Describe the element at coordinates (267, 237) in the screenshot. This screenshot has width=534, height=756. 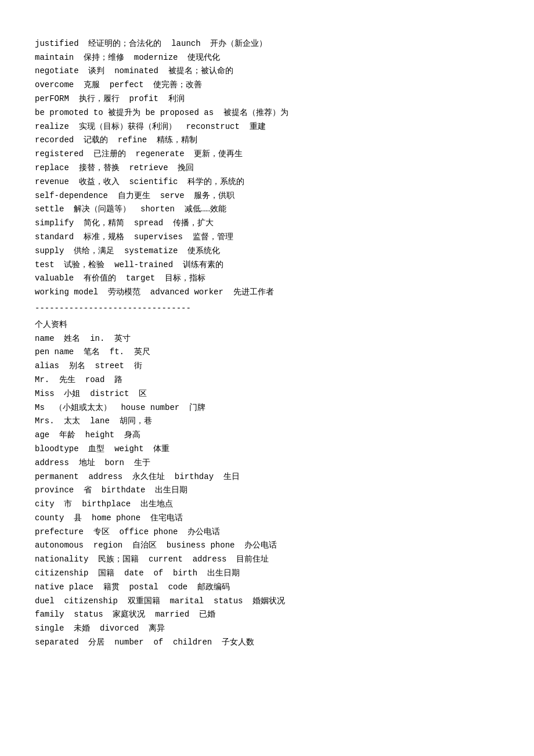
I see `text-line: standard 标准，规格 supervises 监督，管理` at that location.